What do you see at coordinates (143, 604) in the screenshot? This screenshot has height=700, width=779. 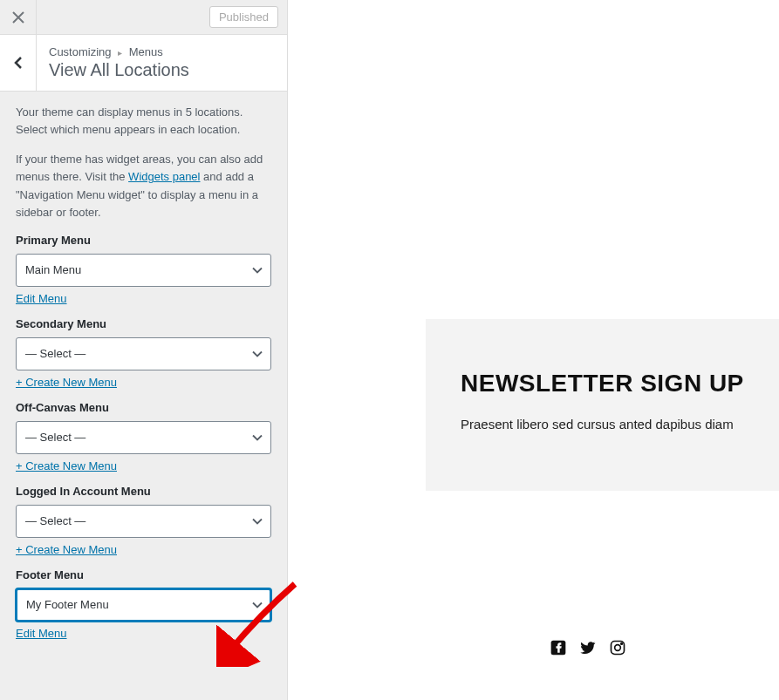 I see `menu-location-group: Footer MenuMy Footer MenuEdit Menu` at bounding box center [143, 604].